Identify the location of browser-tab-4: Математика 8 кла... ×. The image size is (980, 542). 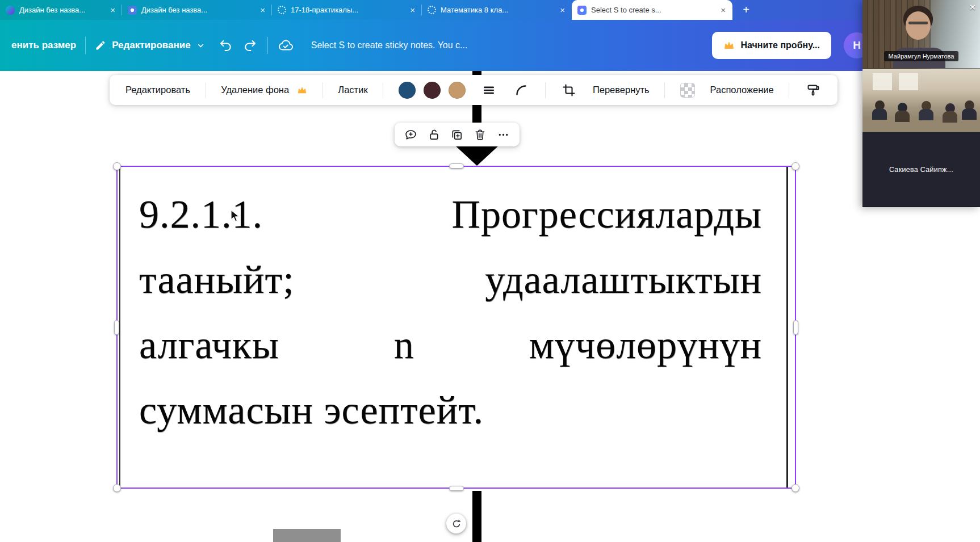
(497, 10).